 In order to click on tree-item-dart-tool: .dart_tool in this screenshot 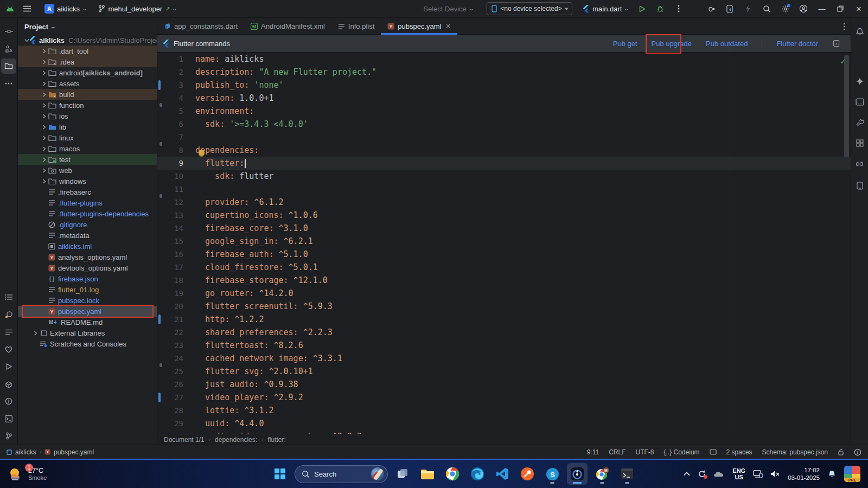, I will do `click(87, 51)`.